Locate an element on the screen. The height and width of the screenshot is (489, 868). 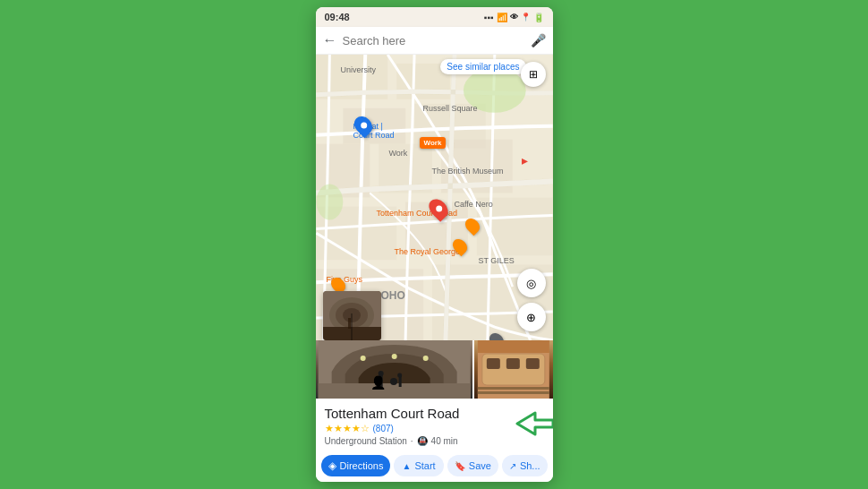
compass-button: ◎ is located at coordinates (532, 283).